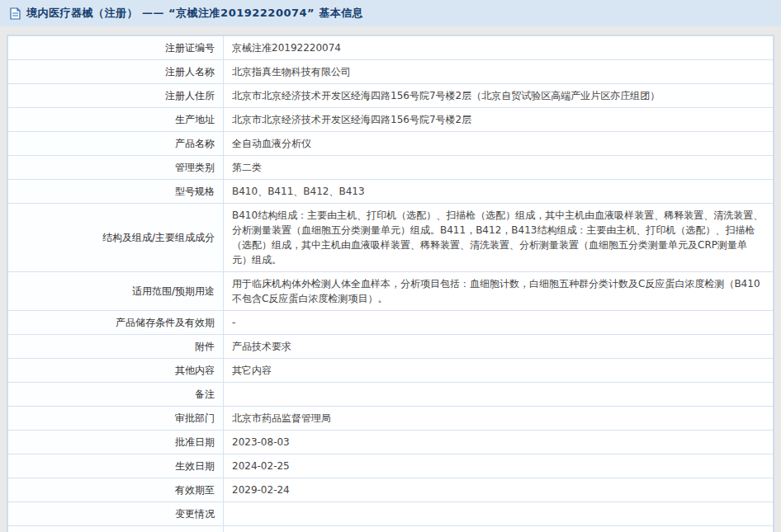 The image size is (781, 532). What do you see at coordinates (391, 191) in the screenshot?
I see `table-row: 型号规格 B410、B411、B412、B413` at bounding box center [391, 191].